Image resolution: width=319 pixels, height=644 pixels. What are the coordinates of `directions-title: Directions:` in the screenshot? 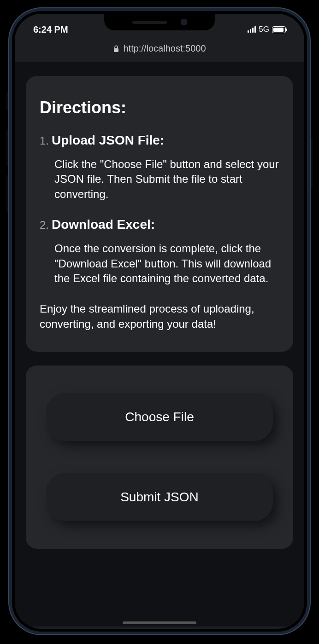 It's located at (160, 108).